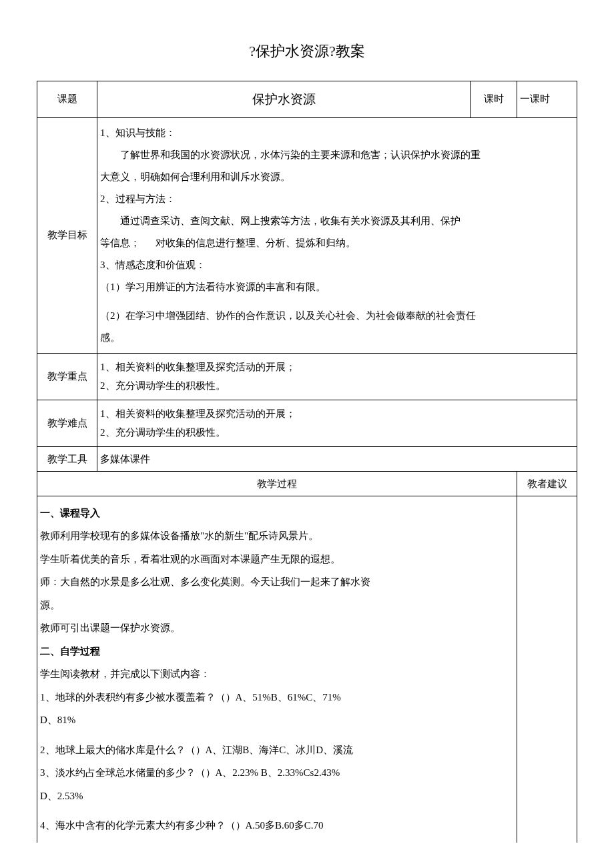 The height and width of the screenshot is (868, 614). I want to click on keypoint-label: 教学重点, so click(67, 376).